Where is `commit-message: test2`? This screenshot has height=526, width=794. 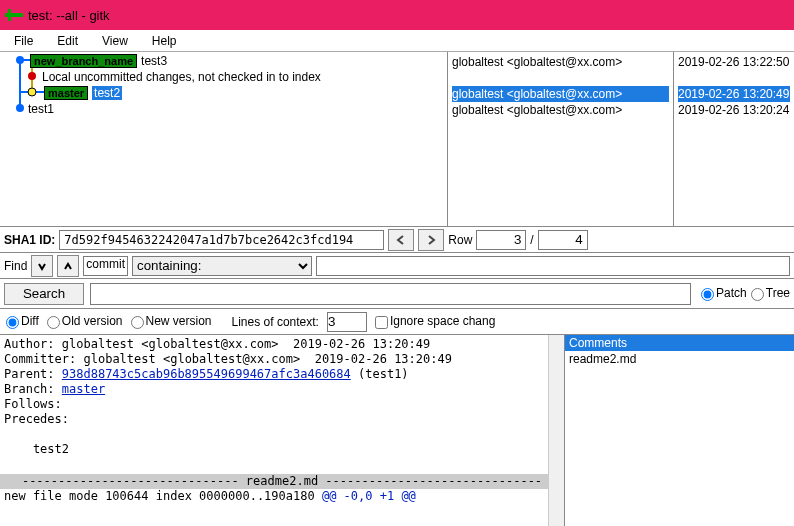
commit-message: test2 is located at coordinates (107, 93).